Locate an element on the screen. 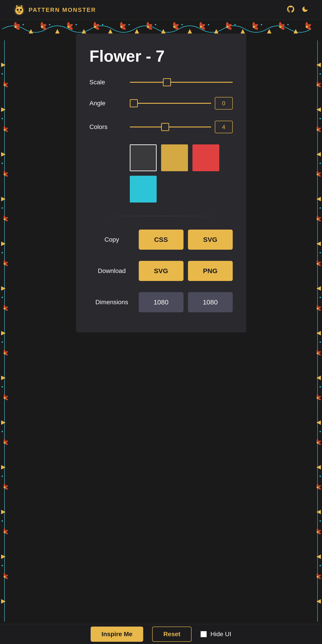 The height and width of the screenshot is (644, 322). angle-control: Angle 0 is located at coordinates (161, 103).